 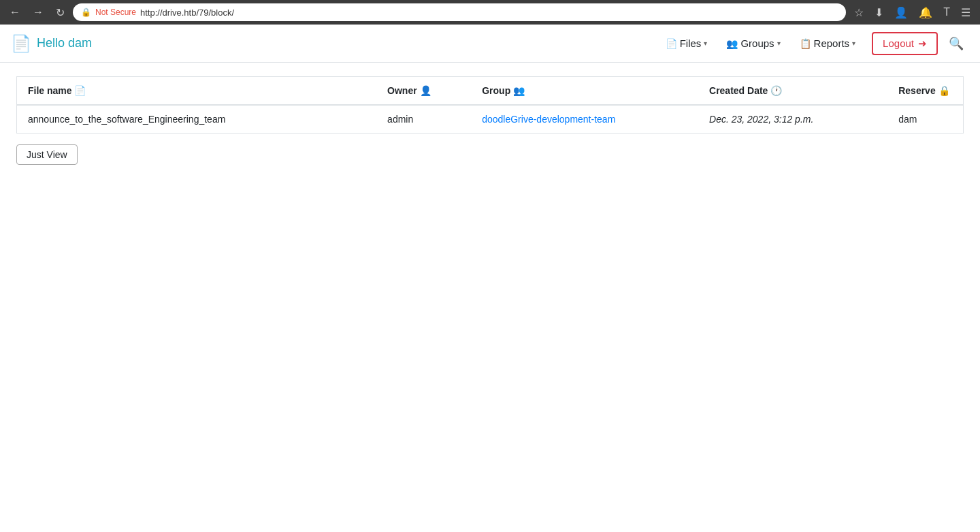 I want to click on just-view-button: Just View, so click(x=47, y=155).